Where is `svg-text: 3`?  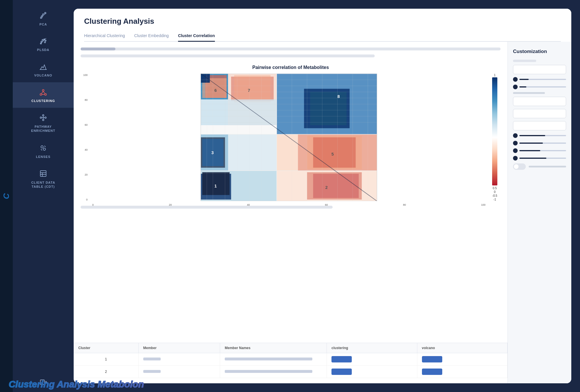
svg-text: 3 is located at coordinates (213, 153).